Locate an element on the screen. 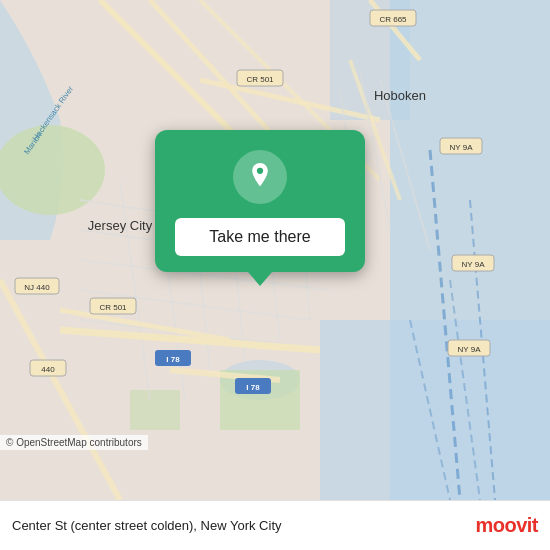  location-icon-circle is located at coordinates (260, 177).